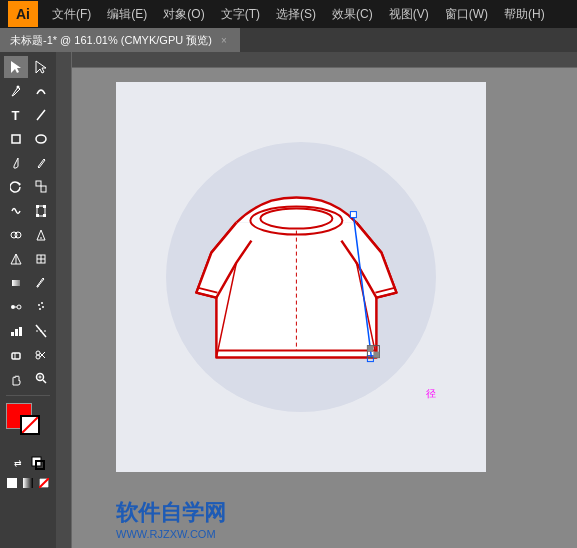  Describe the element at coordinates (16, 379) in the screenshot. I see `hand-tool` at that location.